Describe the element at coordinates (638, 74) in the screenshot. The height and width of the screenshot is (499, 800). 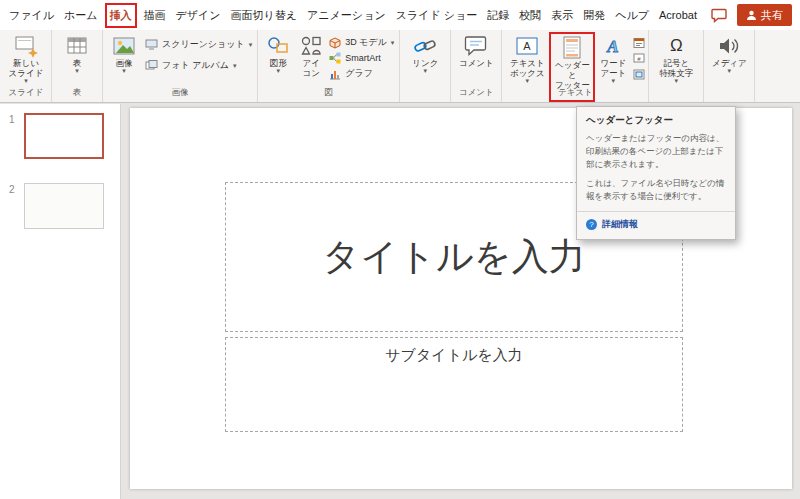
I see `object-button` at that location.